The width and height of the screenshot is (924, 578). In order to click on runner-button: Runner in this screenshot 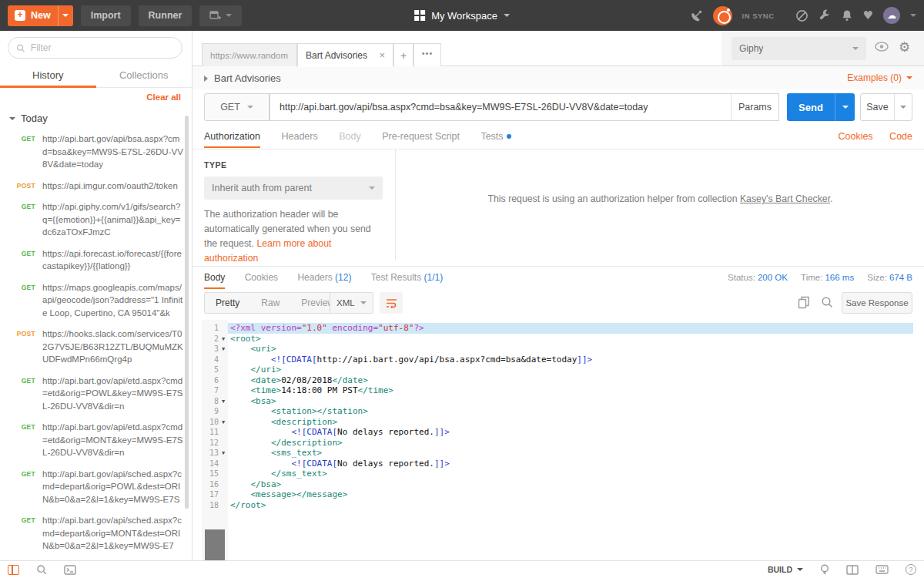, I will do `click(166, 15)`.